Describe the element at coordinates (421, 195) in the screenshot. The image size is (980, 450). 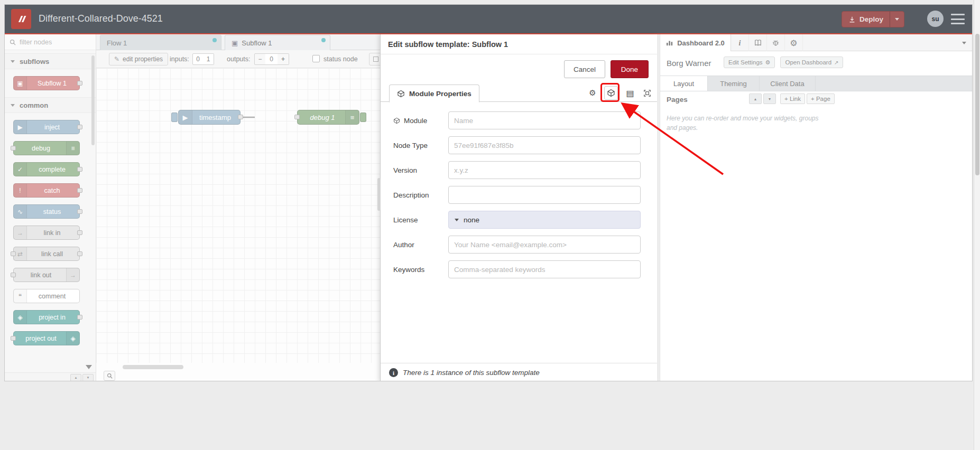
I see `field-label-description: Description` at that location.